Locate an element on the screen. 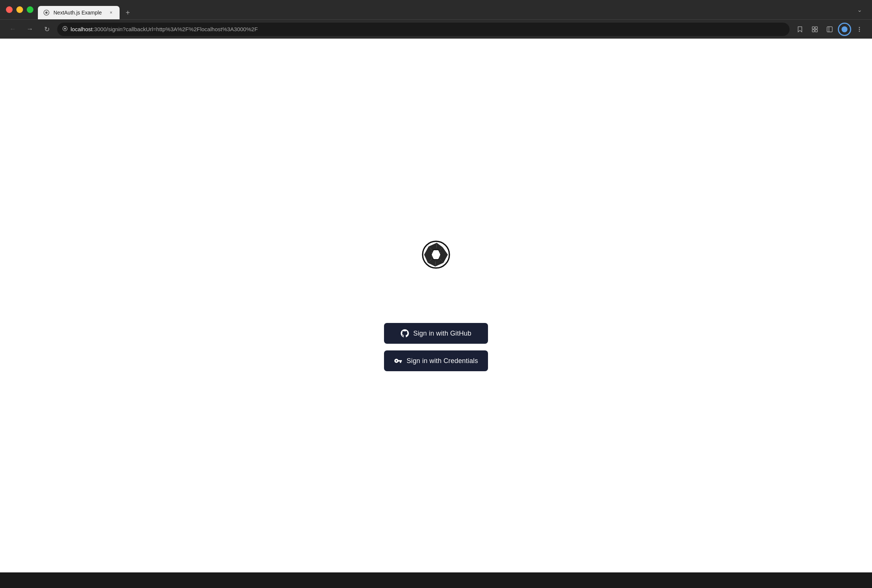 This screenshot has width=872, height=588. lock-icon is located at coordinates (65, 29).